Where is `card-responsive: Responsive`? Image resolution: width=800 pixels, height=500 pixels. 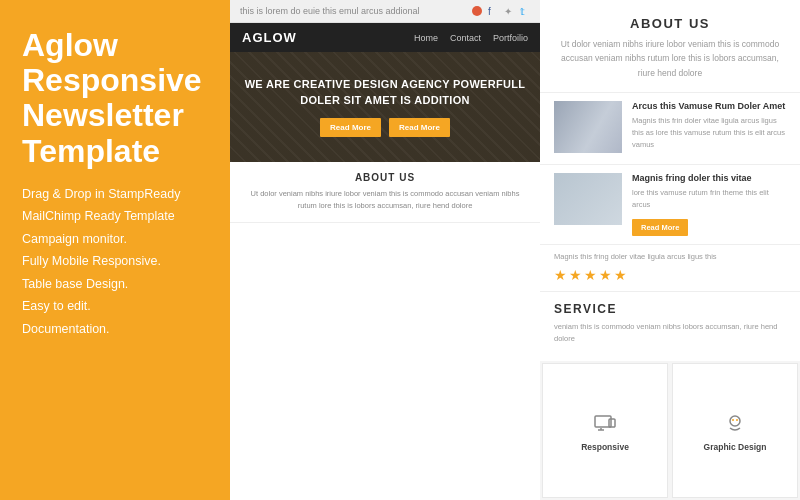
card-responsive: Responsive is located at coordinates (605, 430).